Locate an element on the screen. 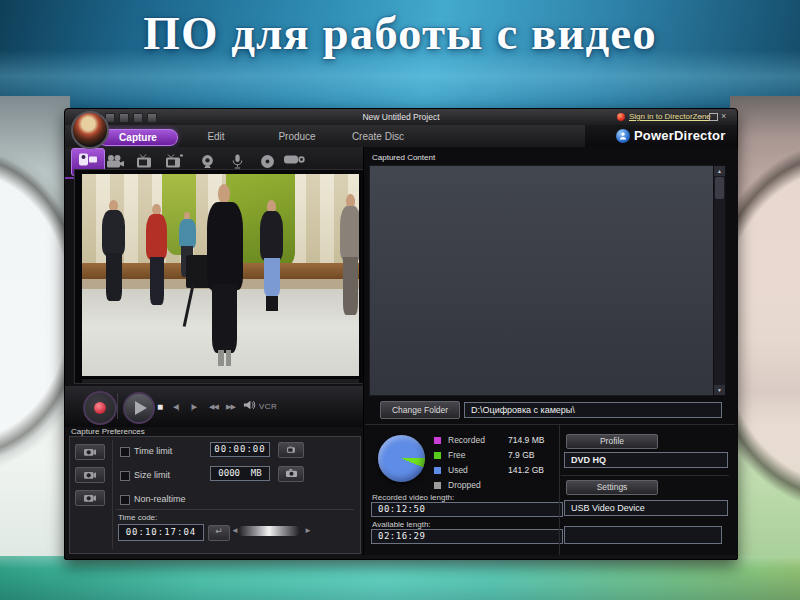 The image size is (800, 600). folder-path-field: D:\Оцифровка с камеры\ is located at coordinates (593, 410).